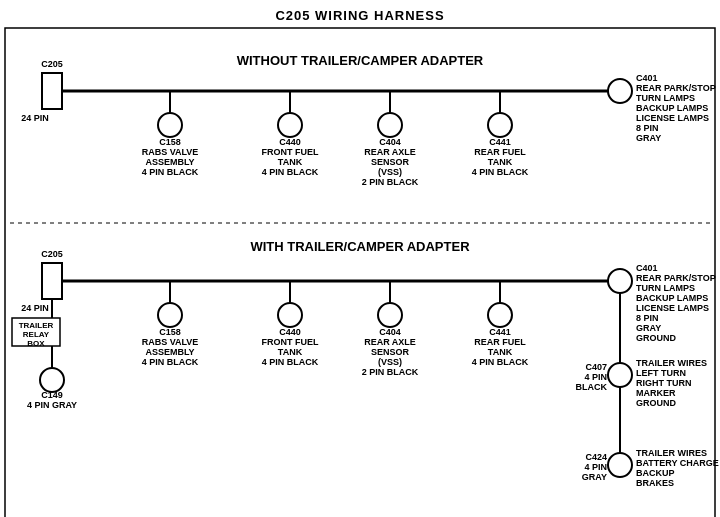 The width and height of the screenshot is (720, 517). What do you see at coordinates (656, 393) in the screenshot?
I see `svg-text: MARKER` at bounding box center [656, 393].